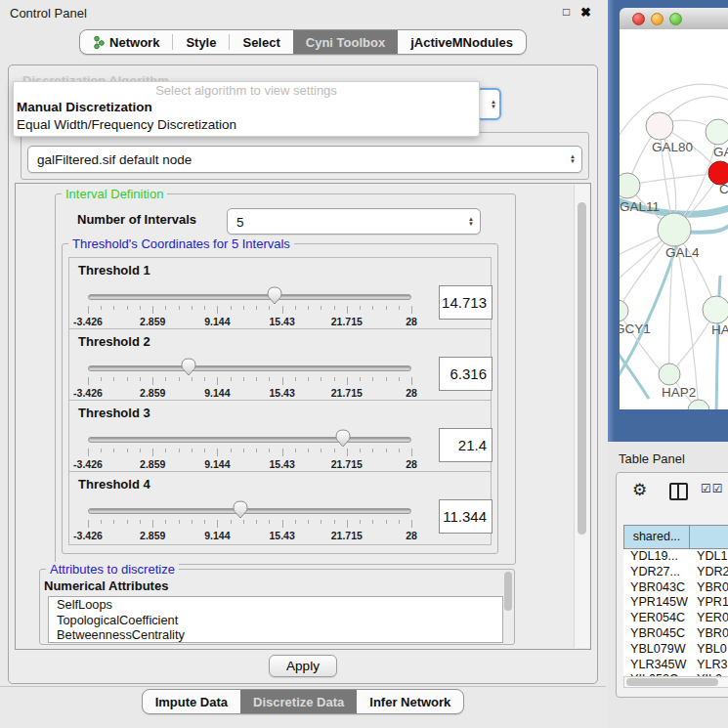 The width and height of the screenshot is (728, 728). Describe the element at coordinates (676, 20) in the screenshot. I see `zoom-traffic-light` at that location.